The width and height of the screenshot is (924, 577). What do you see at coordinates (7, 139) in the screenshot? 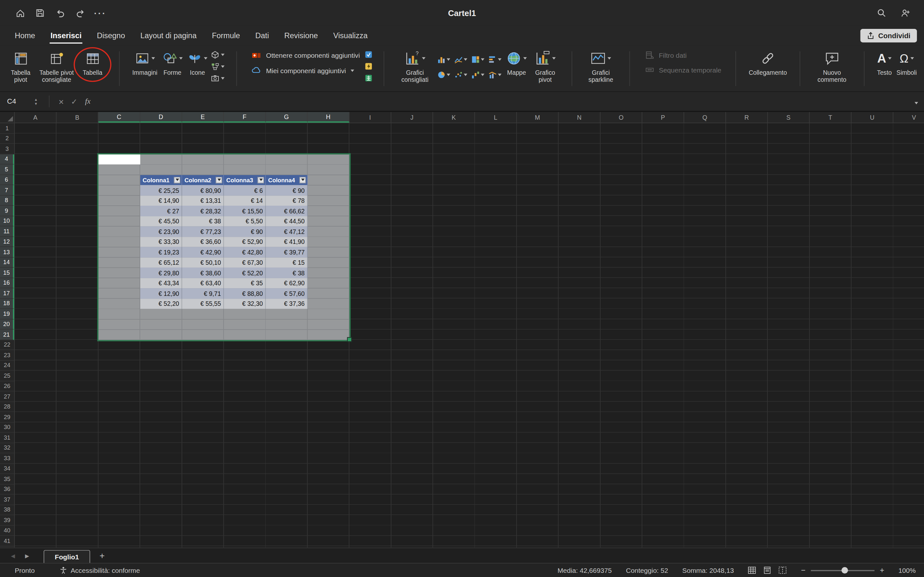
I see `row-header: 2` at bounding box center [7, 139].